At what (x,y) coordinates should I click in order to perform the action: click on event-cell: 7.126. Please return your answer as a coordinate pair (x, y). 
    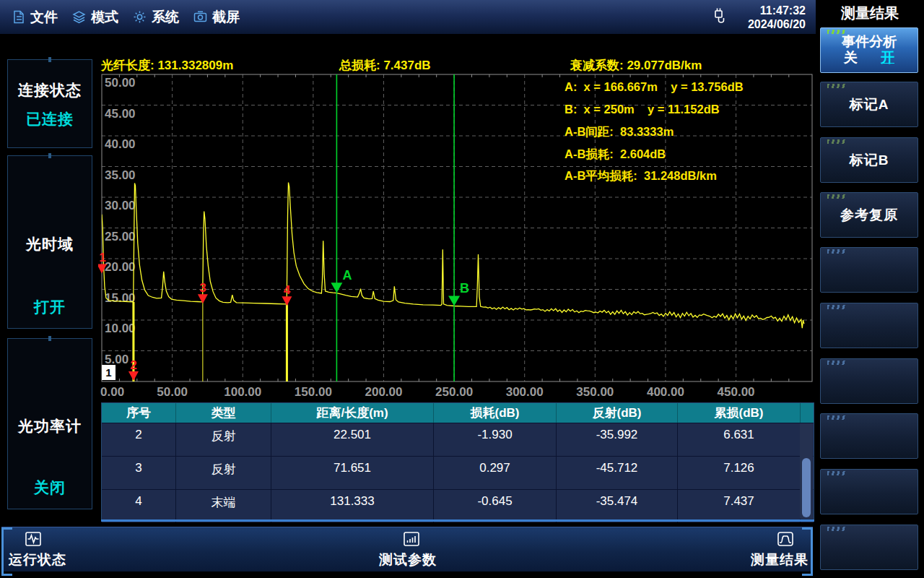
    Looking at the image, I should click on (739, 473).